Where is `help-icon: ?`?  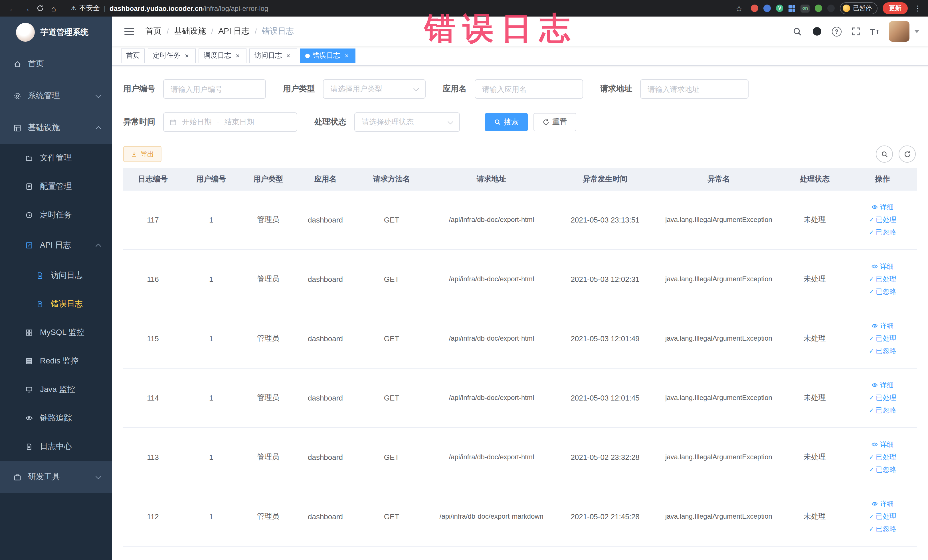 help-icon: ? is located at coordinates (836, 31).